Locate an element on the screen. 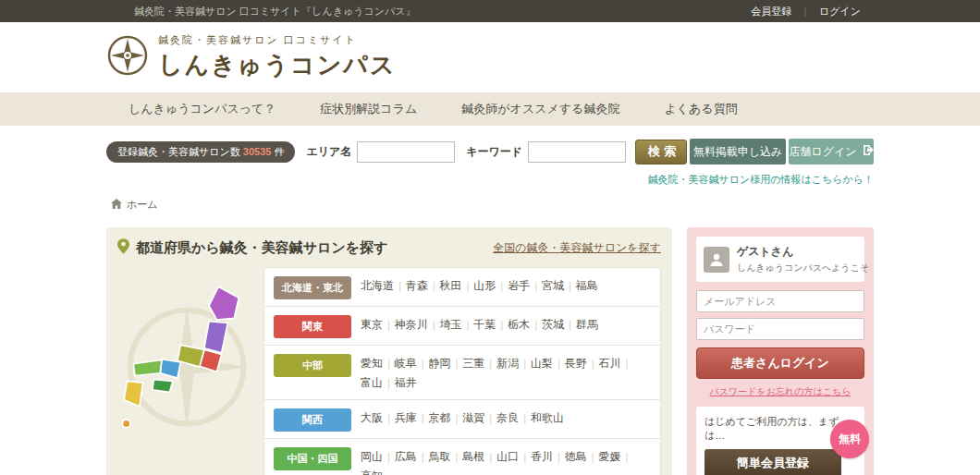  free-listing-button: 無料掲載申し込み is located at coordinates (738, 152).